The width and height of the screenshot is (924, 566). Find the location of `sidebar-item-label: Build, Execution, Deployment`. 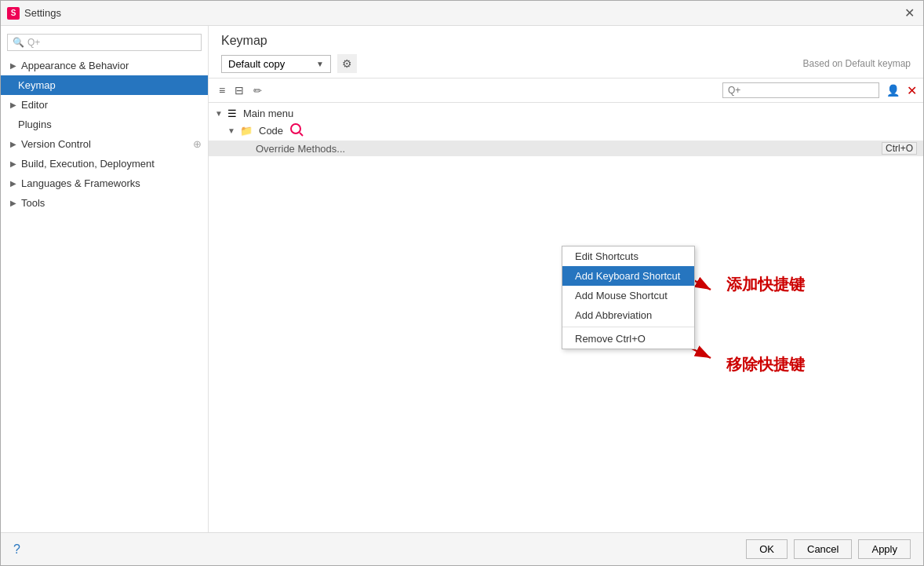

sidebar-item-label: Build, Execution, Deployment is located at coordinates (88, 163).